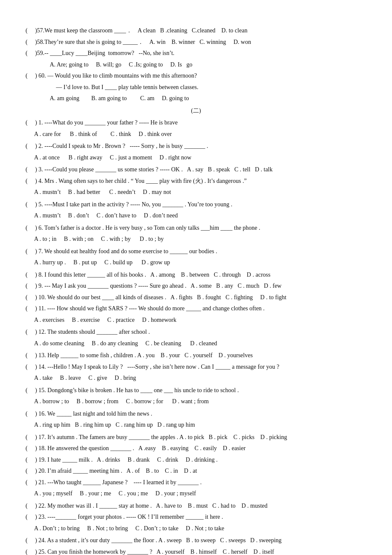 The width and height of the screenshot is (392, 555). What do you see at coordinates (196, 88) in the screenshot?
I see `q60b-line: — I’d love to. But I ____ play table ten…` at bounding box center [196, 88].